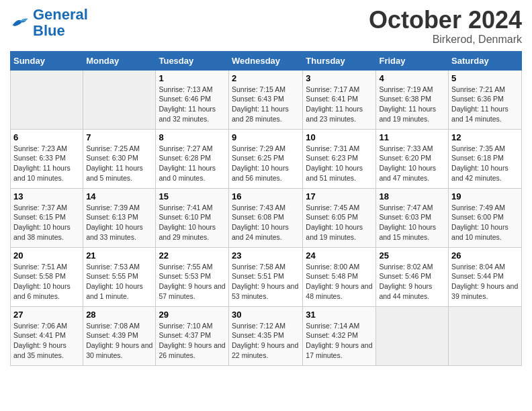  I want to click on title-block: October 2024 Birkerod, Denmark, so click(445, 26).